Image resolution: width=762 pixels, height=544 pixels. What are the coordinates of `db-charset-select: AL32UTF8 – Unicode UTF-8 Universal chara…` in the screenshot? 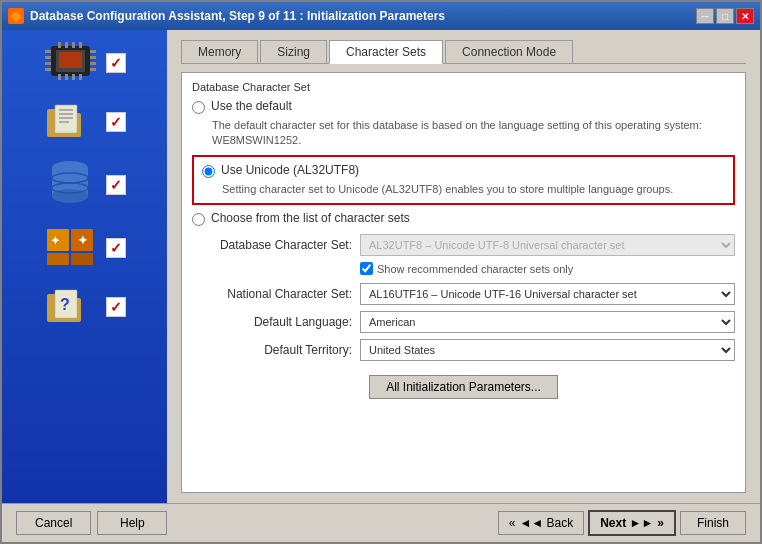 It's located at (548, 245).